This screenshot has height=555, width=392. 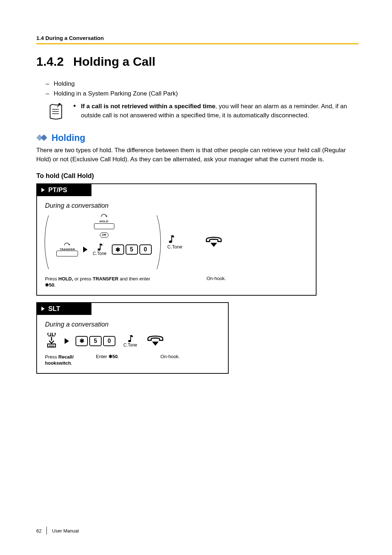 I want to click on section-body: There are two types of hold. The differe…, so click(x=197, y=155).